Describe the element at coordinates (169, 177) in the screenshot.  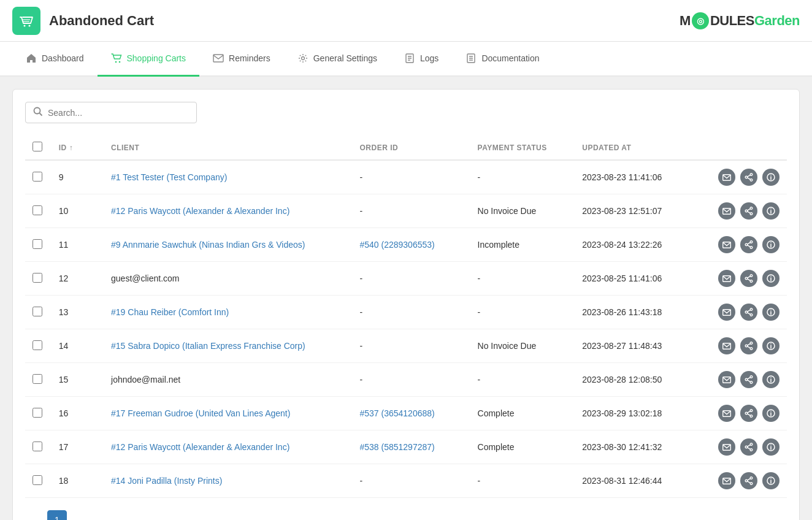
I see `client-link: #1 Test Tester (Test Company)` at that location.